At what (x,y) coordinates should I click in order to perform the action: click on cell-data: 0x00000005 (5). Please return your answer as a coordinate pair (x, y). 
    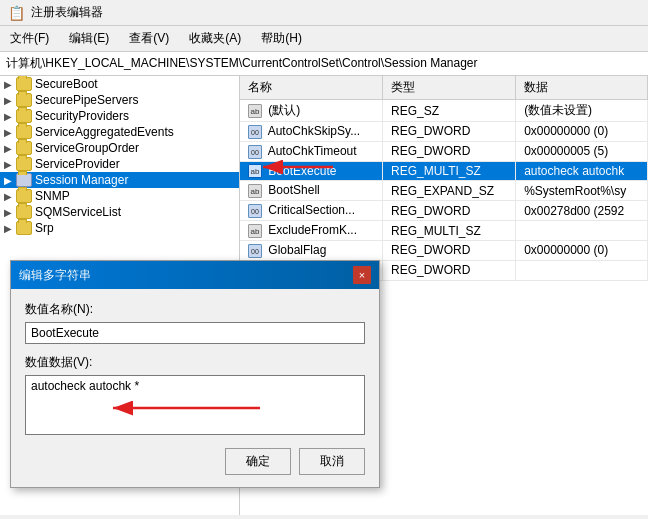
    Looking at the image, I should click on (582, 151).